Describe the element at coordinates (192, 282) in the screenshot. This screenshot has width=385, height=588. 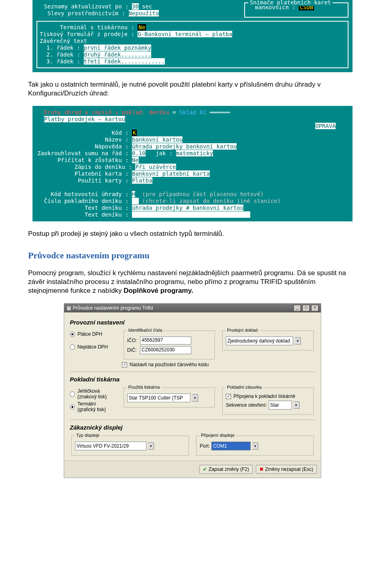
I see `paragraph-3: Pomocný program, sloužící k rychlému nas…` at that location.